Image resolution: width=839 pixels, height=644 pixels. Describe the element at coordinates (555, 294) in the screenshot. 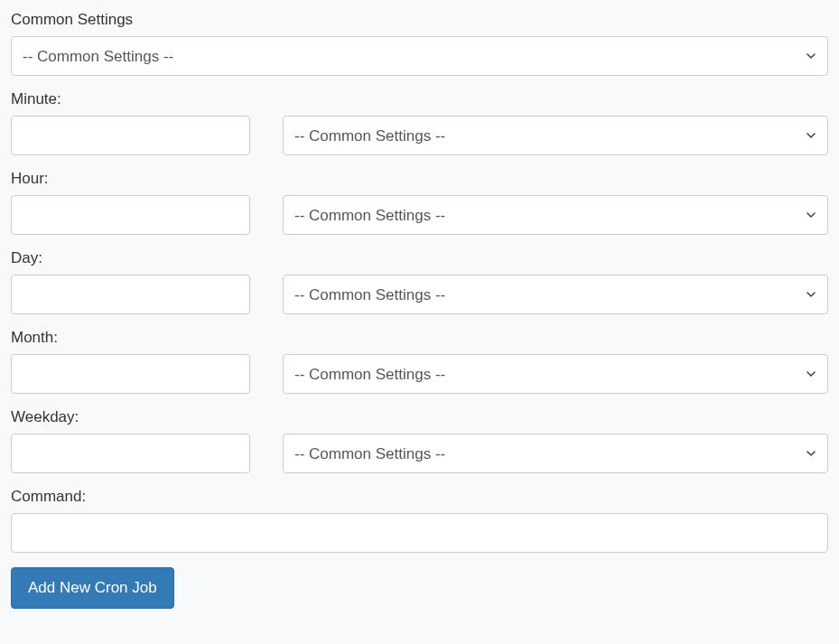

I see `day-select: -- Common Settings --` at that location.